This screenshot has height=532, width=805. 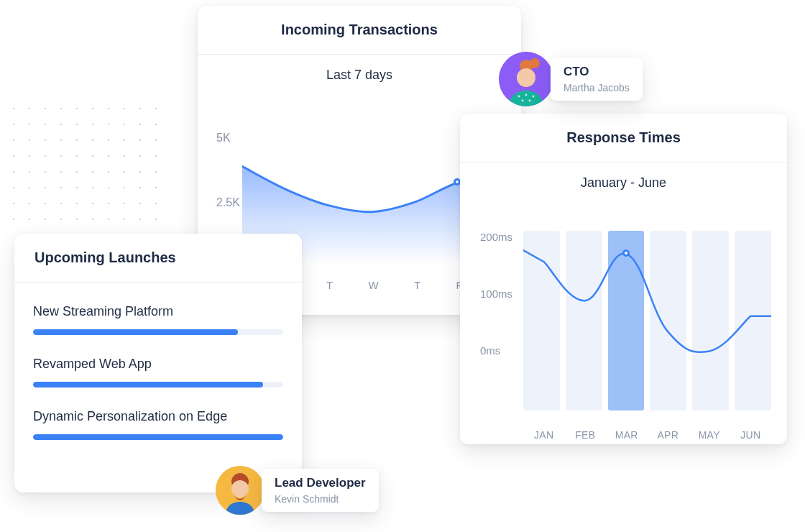 I want to click on response-ytick-200: 200ms, so click(x=496, y=237).